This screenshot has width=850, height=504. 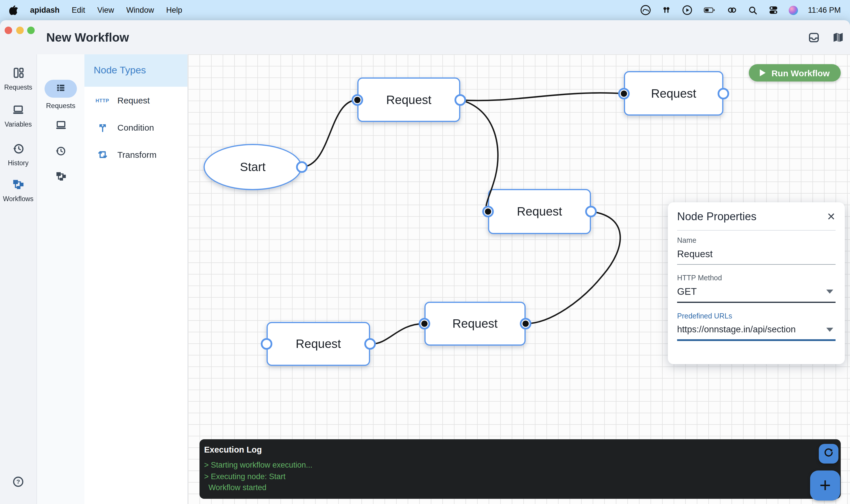 What do you see at coordinates (520, 450) in the screenshot?
I see `execution-log-title: Execution Log` at bounding box center [520, 450].